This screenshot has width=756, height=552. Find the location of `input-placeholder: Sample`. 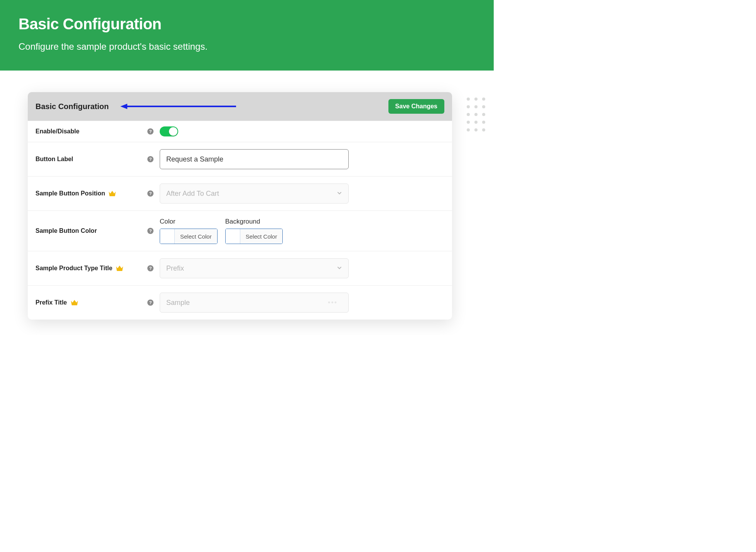

input-placeholder: Sample is located at coordinates (178, 303).